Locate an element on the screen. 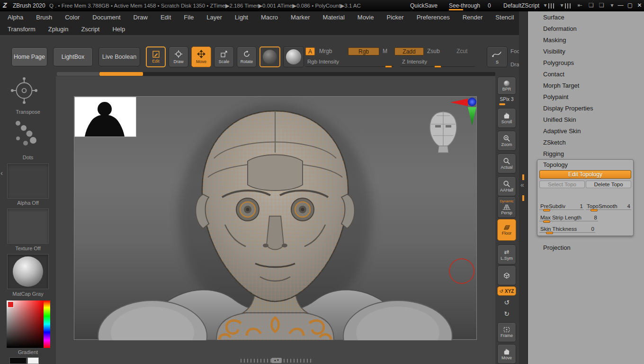 This screenshot has height=364, width=644. menu-zplugin: Zplugin is located at coordinates (59, 29).